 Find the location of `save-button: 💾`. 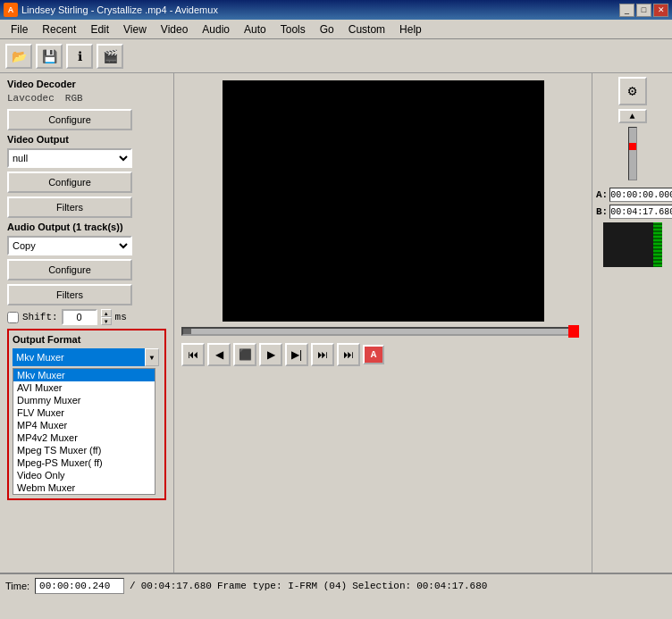

save-button: 💾 is located at coordinates (49, 56).